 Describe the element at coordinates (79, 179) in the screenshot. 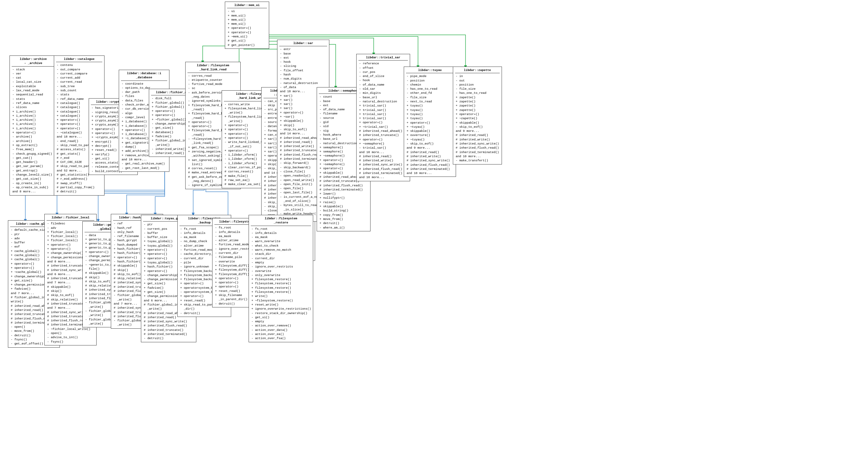

I see `node-item: # r_eod_address()` at that location.